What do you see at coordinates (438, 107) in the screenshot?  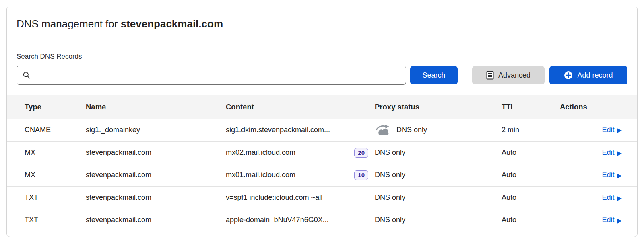 I see `header-proxy-status: Proxy status` at bounding box center [438, 107].